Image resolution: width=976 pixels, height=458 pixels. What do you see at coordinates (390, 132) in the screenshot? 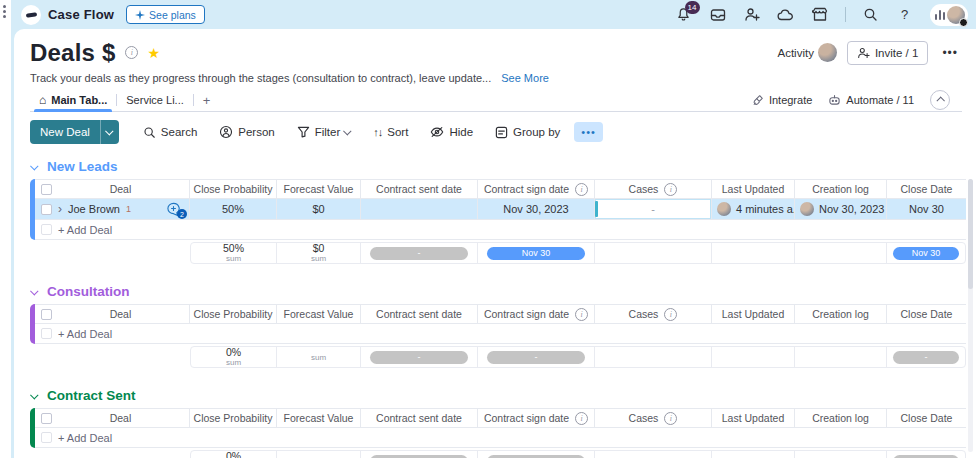
I see `sort-button: ↑↓ Sort` at bounding box center [390, 132].